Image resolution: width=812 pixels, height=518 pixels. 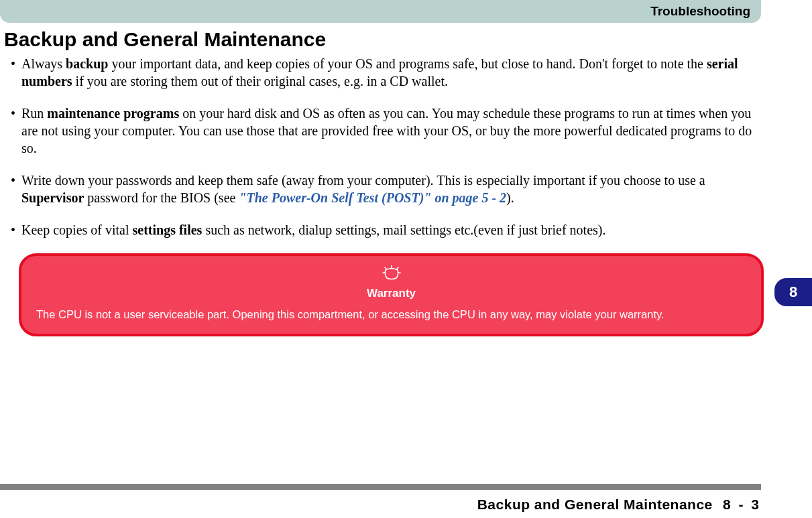 What do you see at coordinates (392, 131) in the screenshot?
I see `bullet-text: Run maintenance programs on your hard di…` at bounding box center [392, 131].